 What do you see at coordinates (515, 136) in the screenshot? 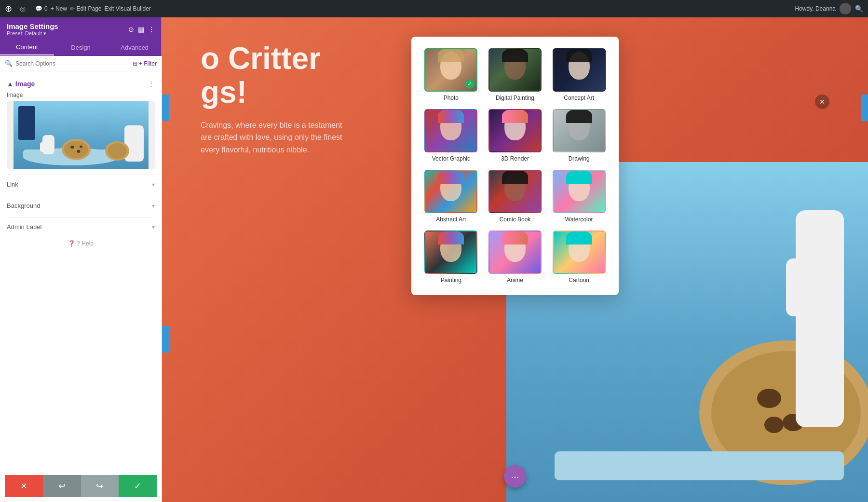
I see `style-item-3drender: 3D Render` at bounding box center [515, 136].